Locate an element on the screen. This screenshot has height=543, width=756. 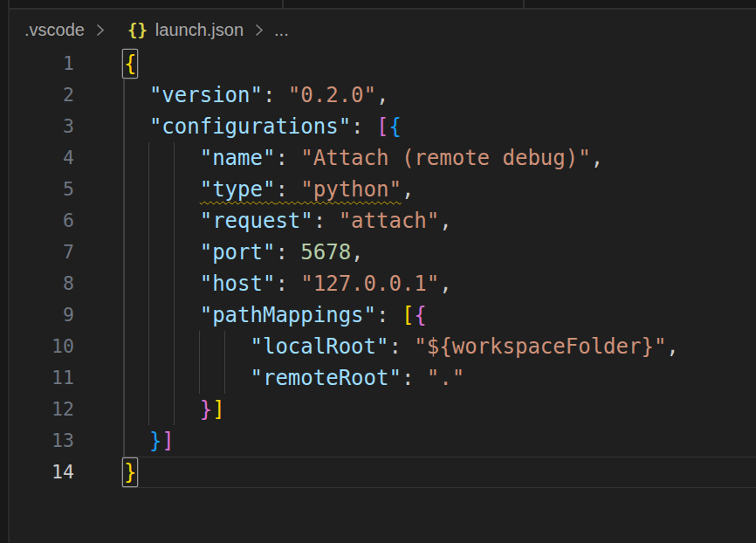
code-line-7: 7 "port": 5678, is located at coordinates (378, 252).